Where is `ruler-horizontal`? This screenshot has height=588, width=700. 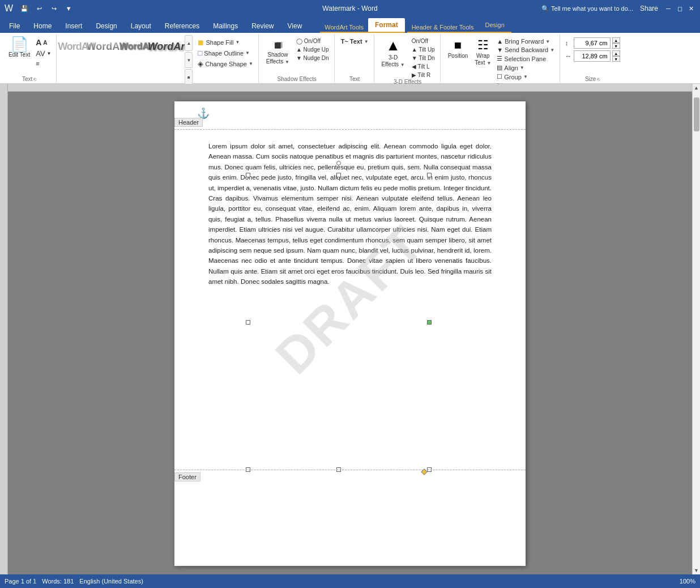
ruler-horizontal is located at coordinates (350, 88).